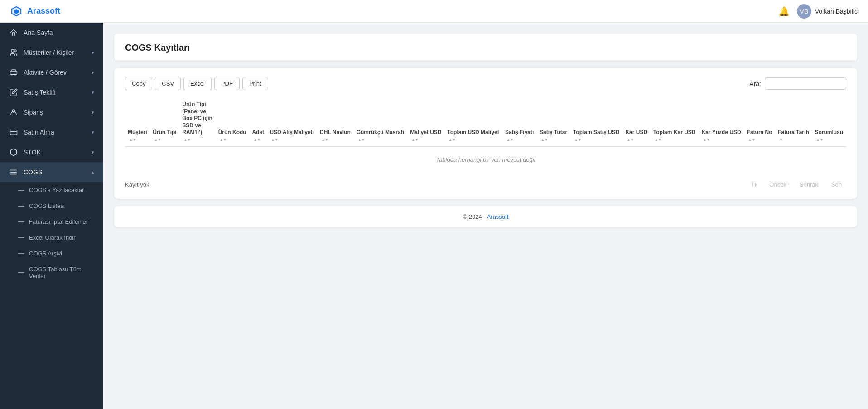 This screenshot has height=409, width=868. Describe the element at coordinates (138, 122) in the screenshot. I see `col-musteri: Müşteri ▲▼` at that location.